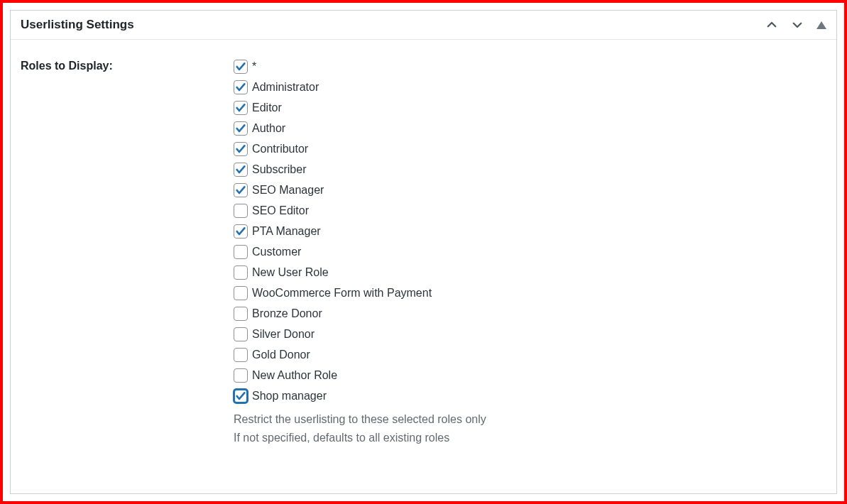  Describe the element at coordinates (530, 314) in the screenshot. I see `role-row-bronze-donor: Bronze Donor` at that location.